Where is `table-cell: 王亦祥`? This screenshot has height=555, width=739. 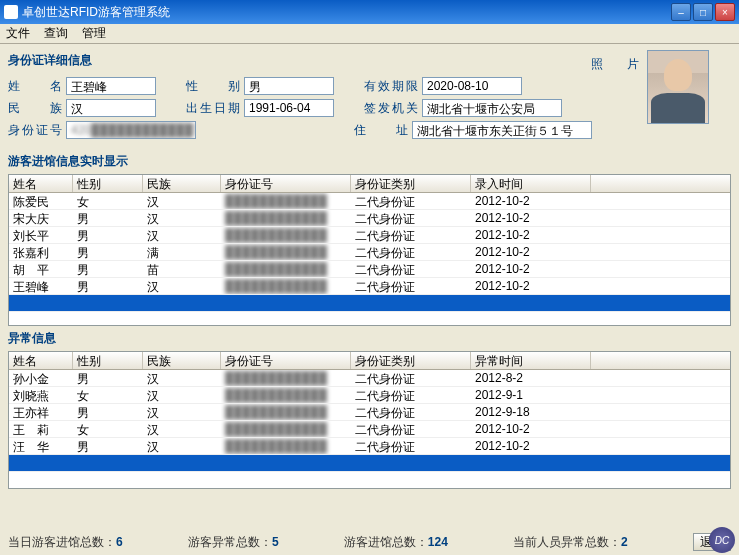 table-cell: 王亦祥 is located at coordinates (41, 412).